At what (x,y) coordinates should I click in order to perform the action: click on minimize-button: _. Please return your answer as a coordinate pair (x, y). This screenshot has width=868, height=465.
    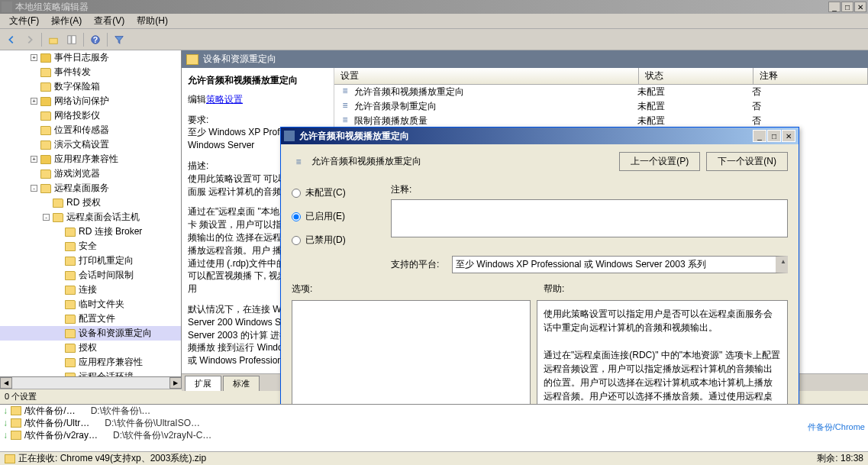
    Looking at the image, I should click on (834, 7).